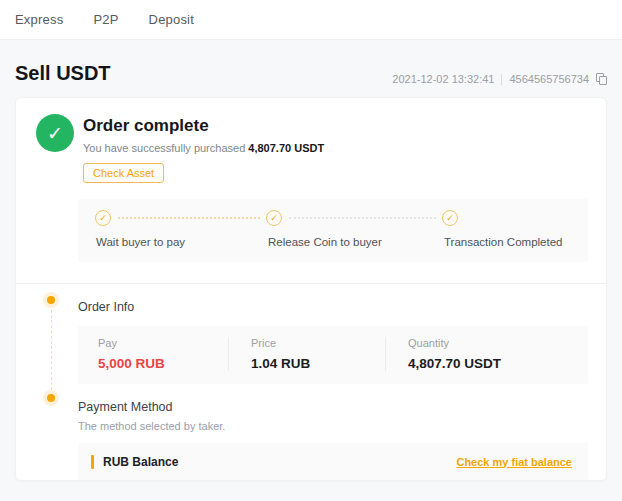  What do you see at coordinates (602, 79) in the screenshot?
I see `copy-icon` at bounding box center [602, 79].